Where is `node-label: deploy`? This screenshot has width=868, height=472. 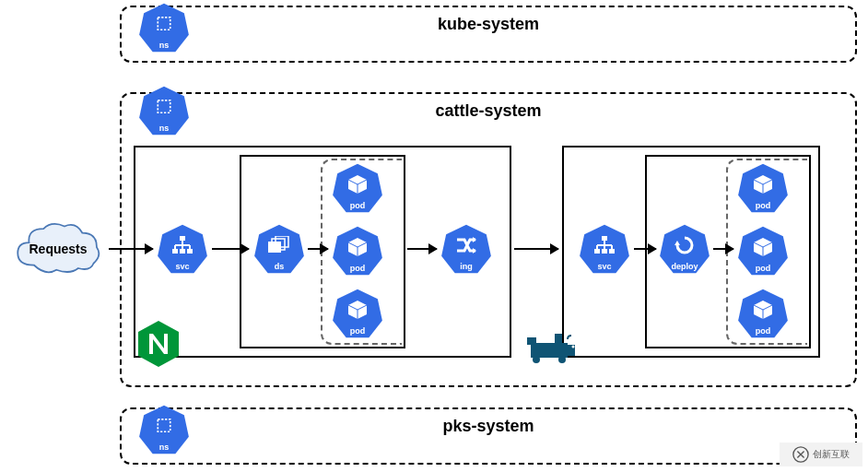
node-label: deploy is located at coordinates (684, 266).